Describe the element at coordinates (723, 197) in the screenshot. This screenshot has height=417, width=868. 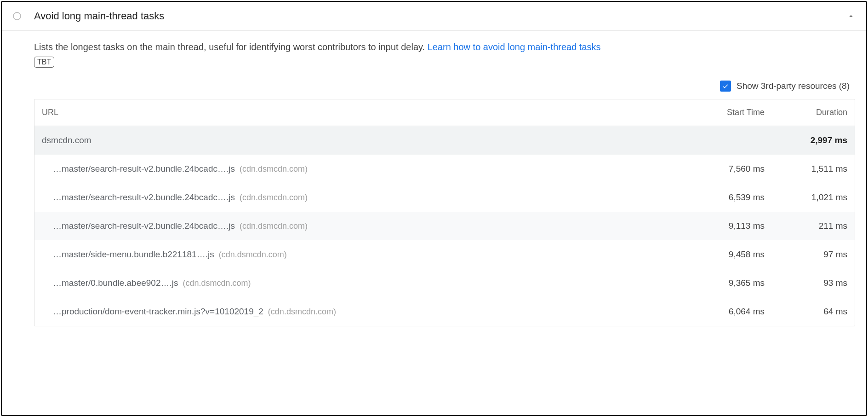
I see `start-time-cell: 6,539 ms` at that location.